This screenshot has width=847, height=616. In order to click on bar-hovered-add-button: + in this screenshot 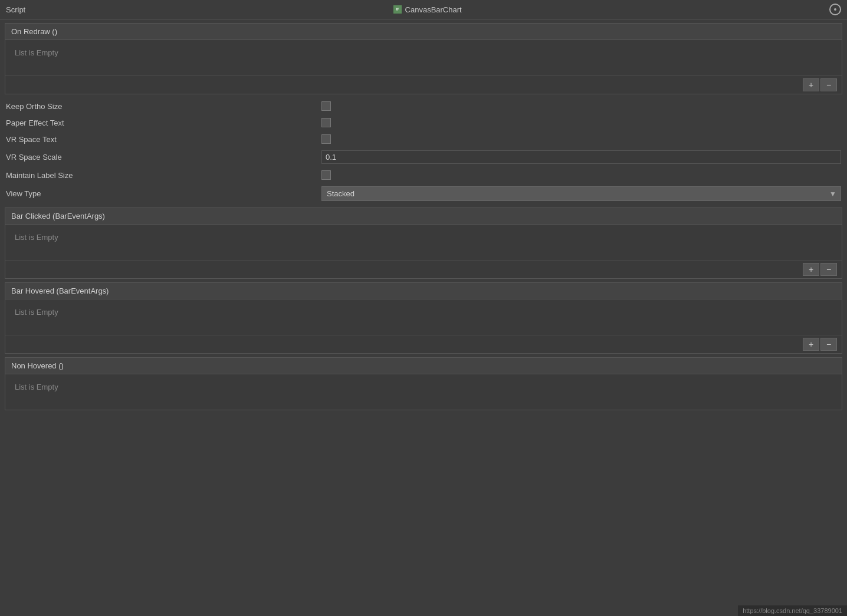, I will do `click(811, 344)`.